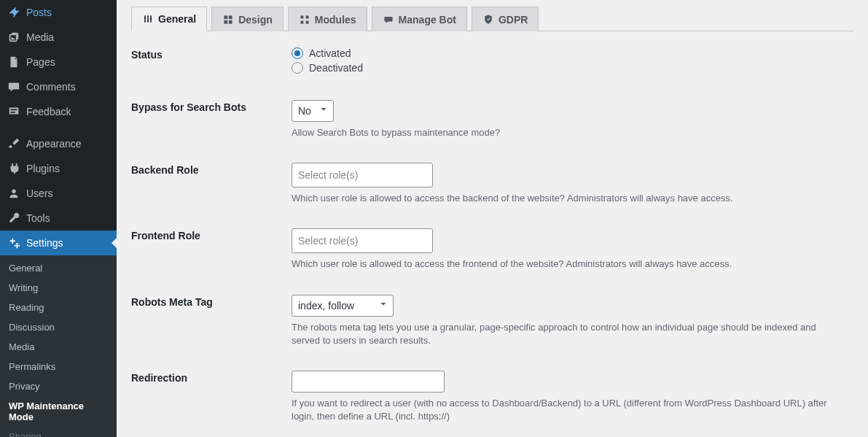 This screenshot has height=437, width=868. What do you see at coordinates (38, 218) in the screenshot?
I see `sidebar-item-label: Tools` at bounding box center [38, 218].